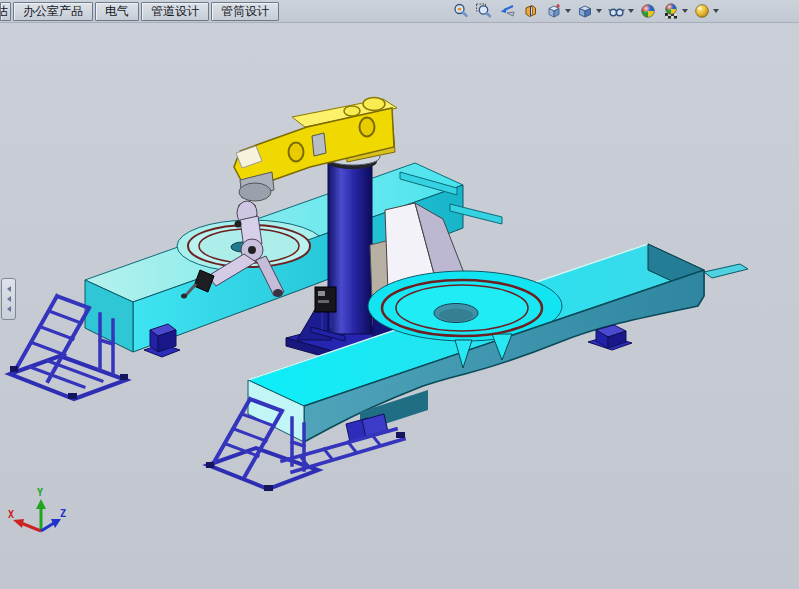 The image size is (799, 589). Describe the element at coordinates (461, 11) in the screenshot. I see `zoom-to-fit-icon` at that location.